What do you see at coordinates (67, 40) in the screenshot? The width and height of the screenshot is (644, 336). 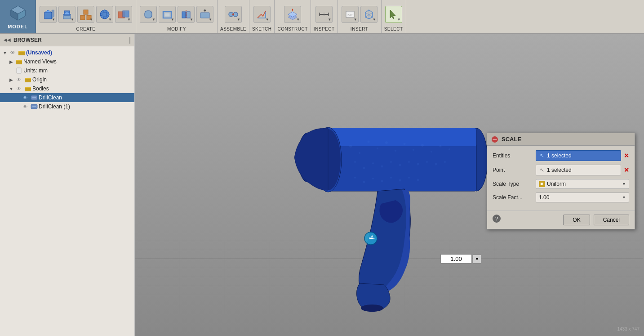 I see `browser-header: ◀◀ BROWSER |` at bounding box center [67, 40].